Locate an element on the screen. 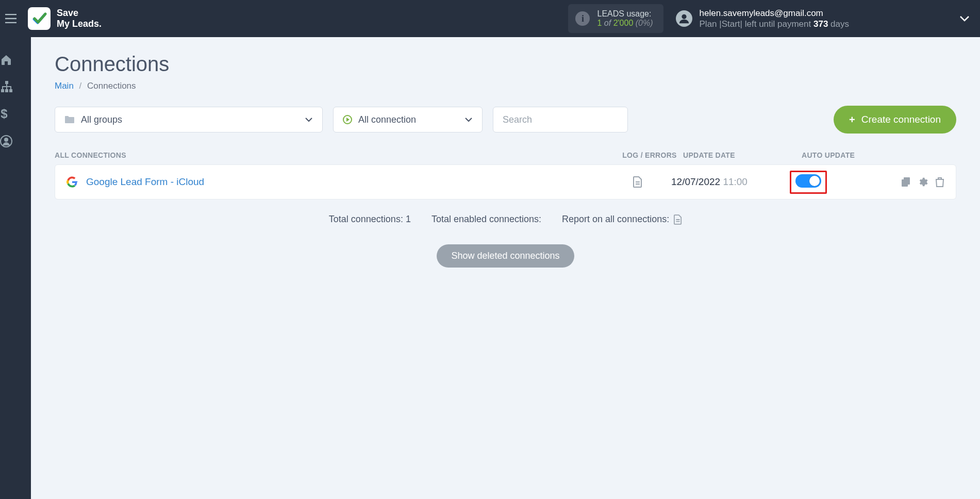 The height and width of the screenshot is (499, 980). brand-name: Save My Leads. is located at coordinates (79, 19).